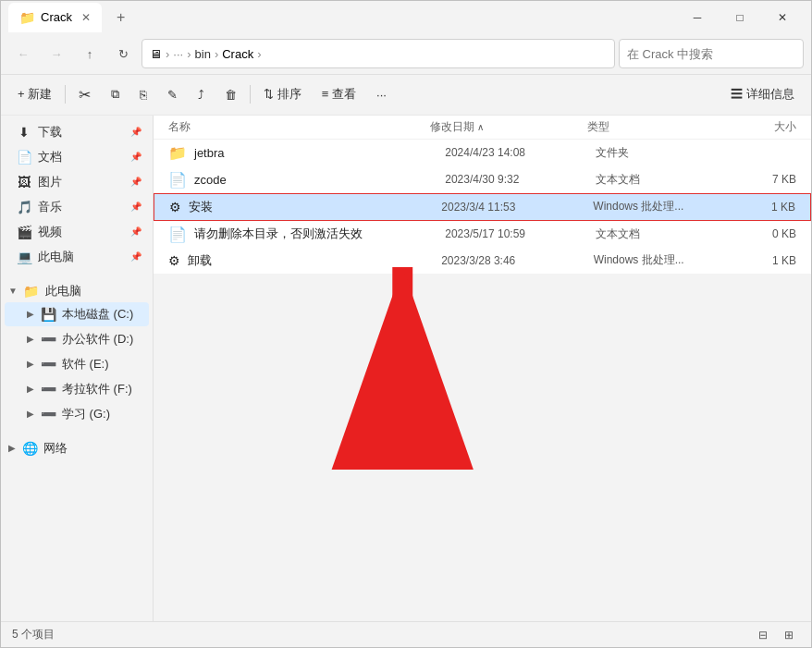 The height and width of the screenshot is (648, 812). Describe the element at coordinates (55, 257) in the screenshot. I see `sidebar-label-thispc-quick: 此电脑` at that location.